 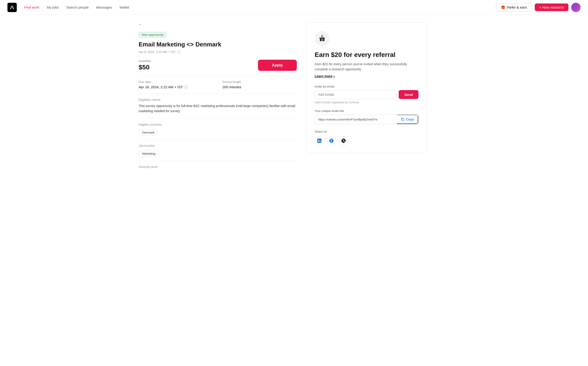 What do you see at coordinates (218, 45) in the screenshot?
I see `job-title: Email Marketing <> Denmark` at bounding box center [218, 45].